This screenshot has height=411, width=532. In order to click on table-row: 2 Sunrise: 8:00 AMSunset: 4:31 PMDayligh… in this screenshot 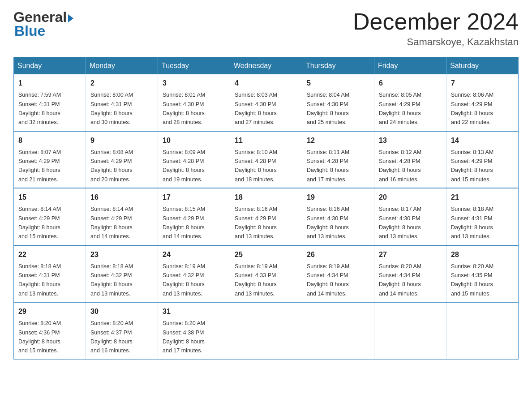, I will do `click(122, 103)`.